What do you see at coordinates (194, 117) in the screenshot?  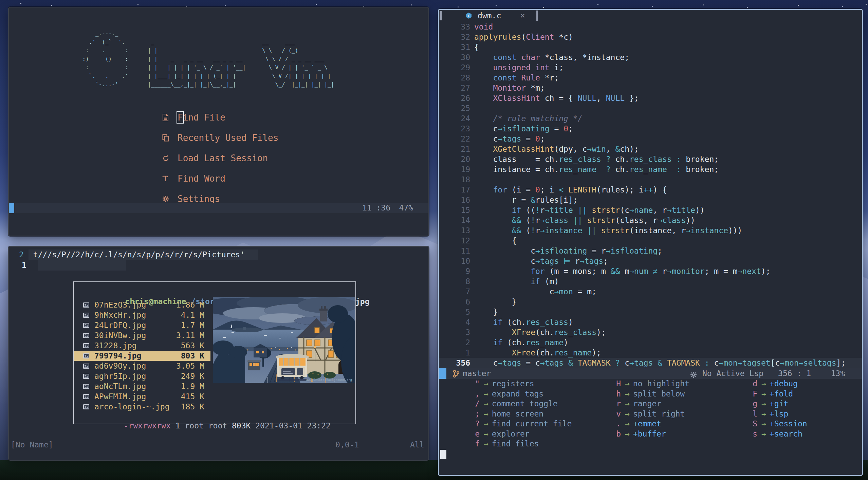 I see `dashboard-menu-item-find-file: Find File` at bounding box center [194, 117].